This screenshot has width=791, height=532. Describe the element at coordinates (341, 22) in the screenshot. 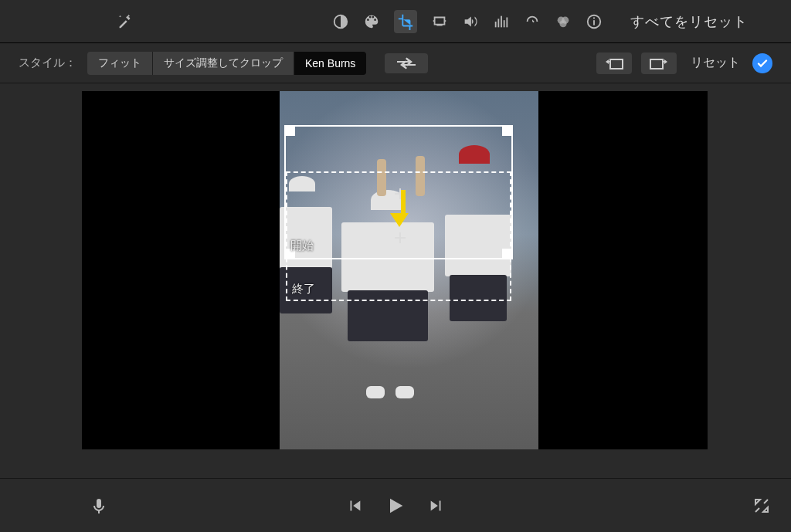

I see `color-balance-icon` at that location.